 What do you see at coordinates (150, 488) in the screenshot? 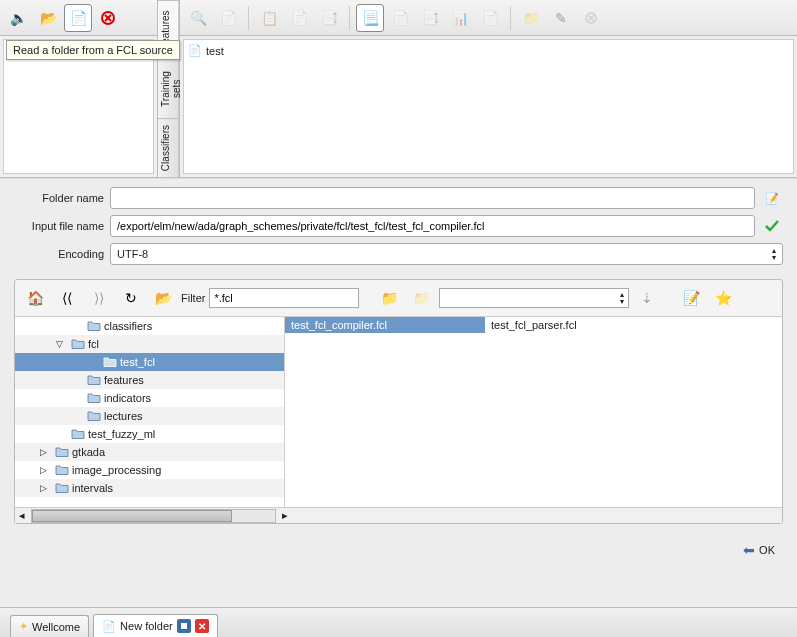
I see `tree-row-intervals: ▷intervals` at bounding box center [150, 488].